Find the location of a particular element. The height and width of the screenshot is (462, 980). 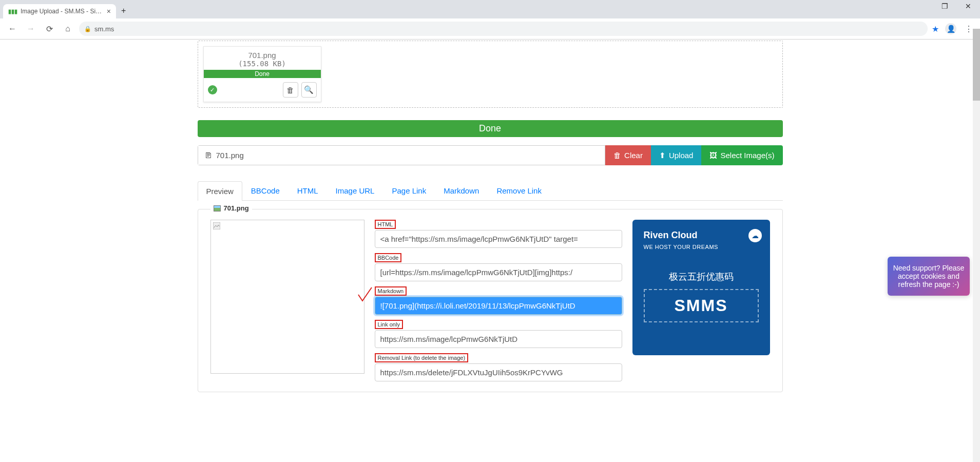

label-link-only: Link only is located at coordinates (389, 324).